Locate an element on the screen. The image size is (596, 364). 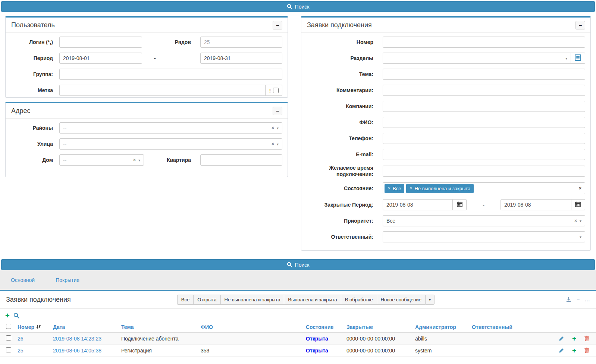
request-number-link: 25 is located at coordinates (35, 351).